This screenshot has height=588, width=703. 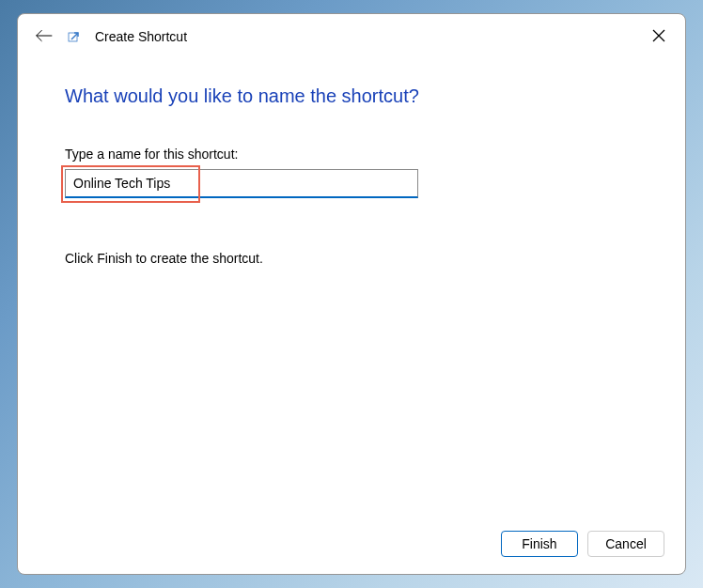 What do you see at coordinates (352, 96) in the screenshot?
I see `main-heading: What would you like to name the shortcut…` at bounding box center [352, 96].